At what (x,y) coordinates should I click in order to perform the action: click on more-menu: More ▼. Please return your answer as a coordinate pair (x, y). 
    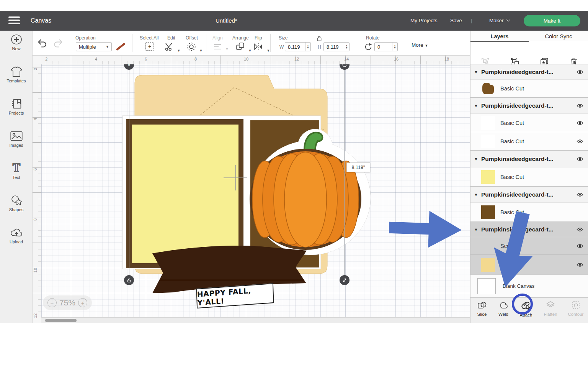
    Looking at the image, I should click on (420, 45).